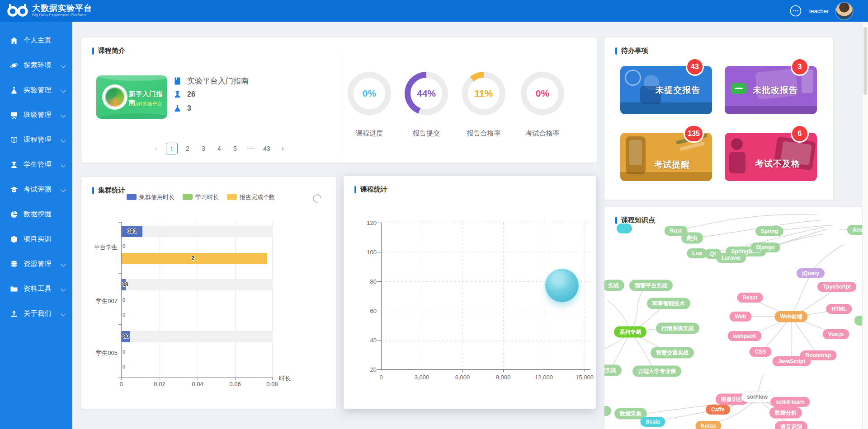  I want to click on tag-partial: 实战, so click(614, 285).